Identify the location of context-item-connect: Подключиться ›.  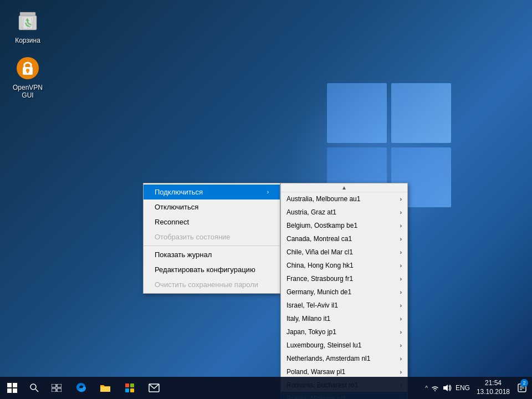
(212, 192).